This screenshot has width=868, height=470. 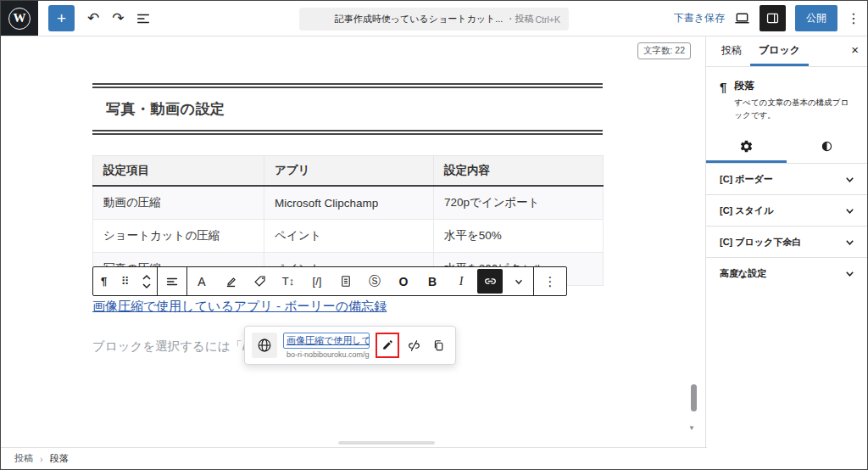 What do you see at coordinates (173, 282) in the screenshot?
I see `alignment-group` at bounding box center [173, 282].